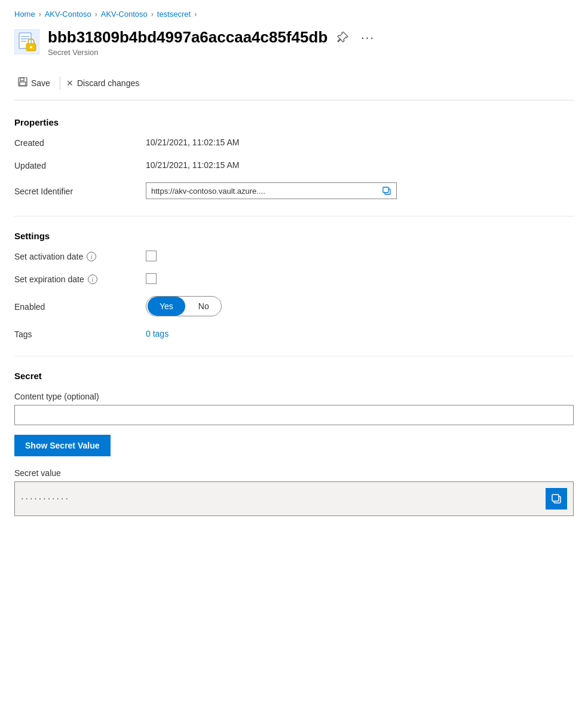 The height and width of the screenshot is (726, 588). Describe the element at coordinates (360, 142) in the screenshot. I see `created-value: 10/21/2021, 11:02:15 AM` at that location.